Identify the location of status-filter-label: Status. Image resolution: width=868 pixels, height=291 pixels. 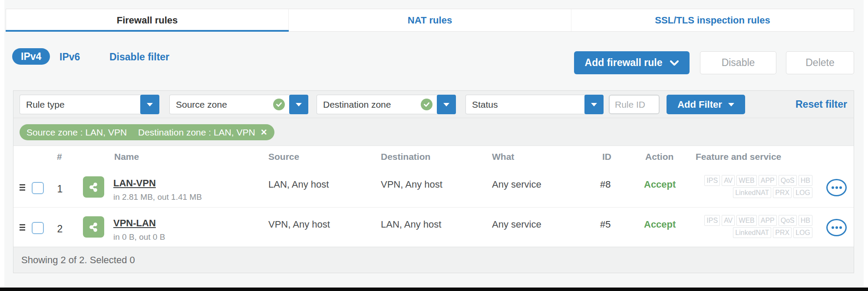
(526, 105).